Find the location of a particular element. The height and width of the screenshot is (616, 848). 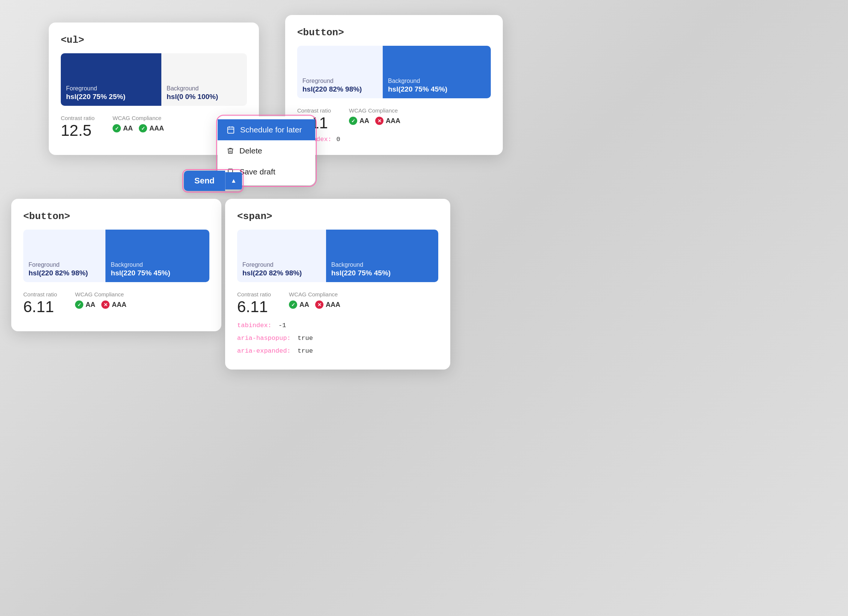

aaa-icon-span-br: ✕ is located at coordinates (319, 305).